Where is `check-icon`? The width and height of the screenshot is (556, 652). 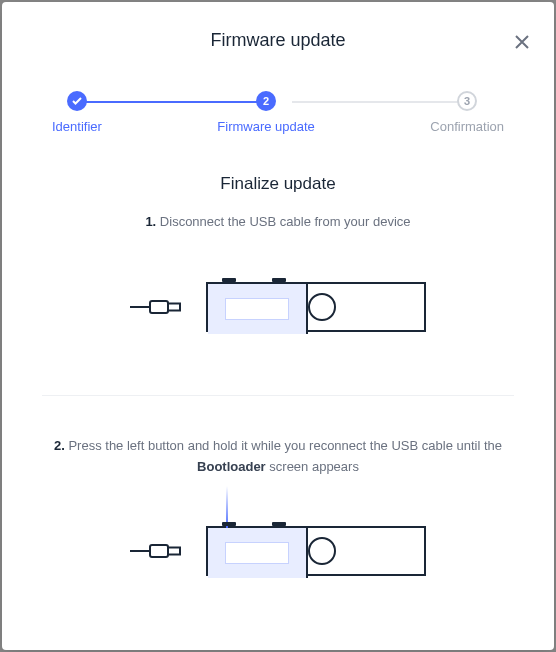 check-icon is located at coordinates (77, 101).